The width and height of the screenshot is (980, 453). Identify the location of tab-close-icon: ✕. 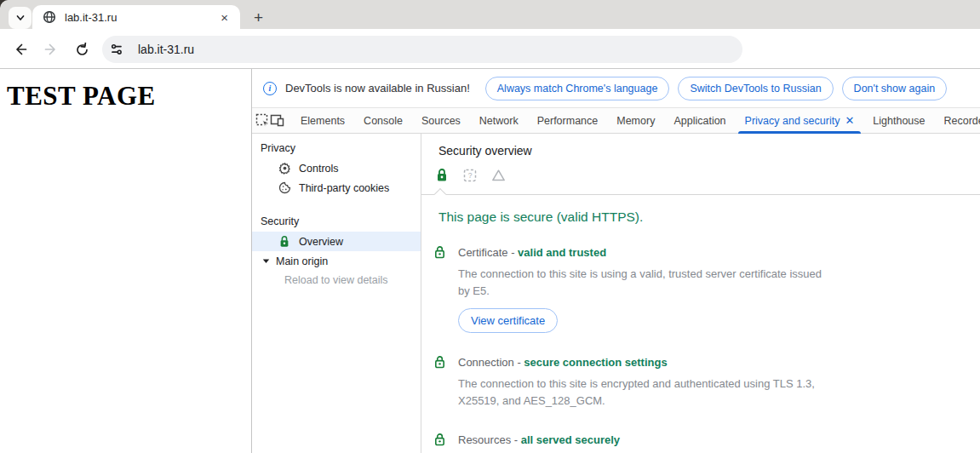
(850, 121).